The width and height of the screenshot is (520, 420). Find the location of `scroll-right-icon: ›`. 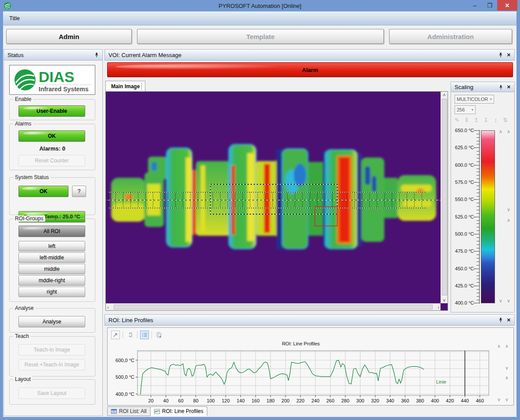

scroll-right-icon: › is located at coordinates (438, 307).